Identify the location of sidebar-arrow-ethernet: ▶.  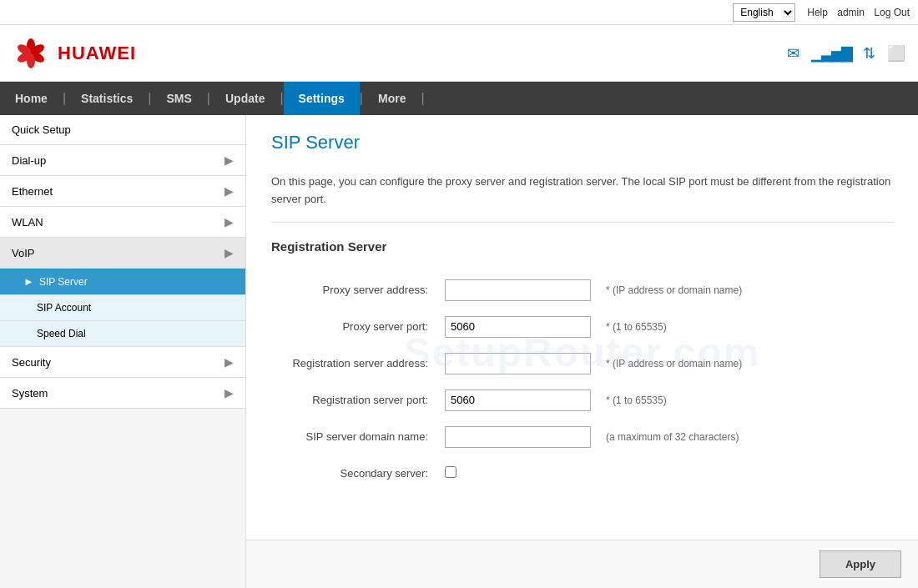
(229, 191).